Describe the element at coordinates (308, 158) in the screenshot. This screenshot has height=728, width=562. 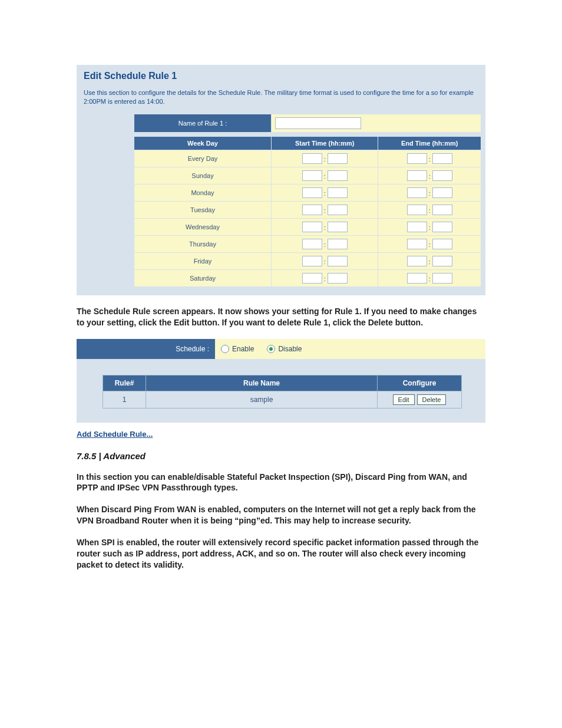
I see `schedule-row: Every Day : :` at that location.